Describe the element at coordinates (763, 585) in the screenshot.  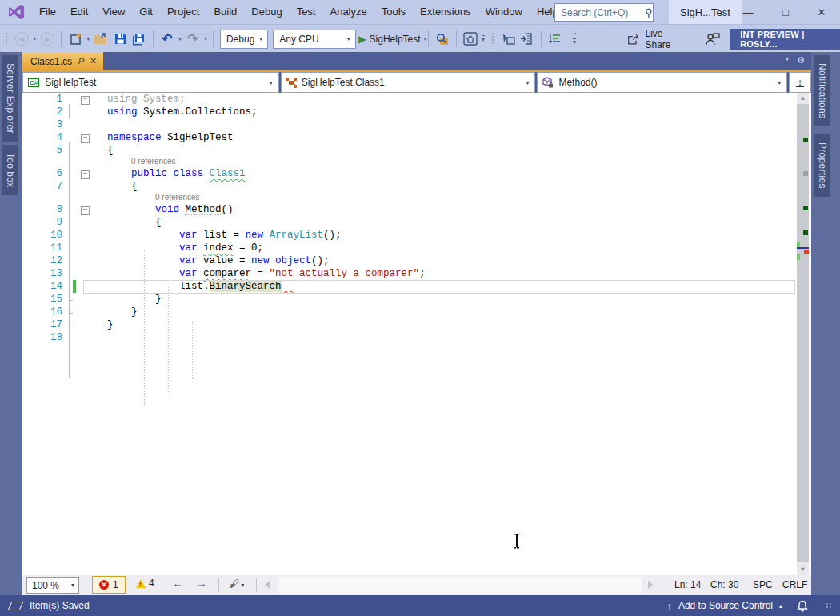
I see `encoding-indicator: SPC` at that location.